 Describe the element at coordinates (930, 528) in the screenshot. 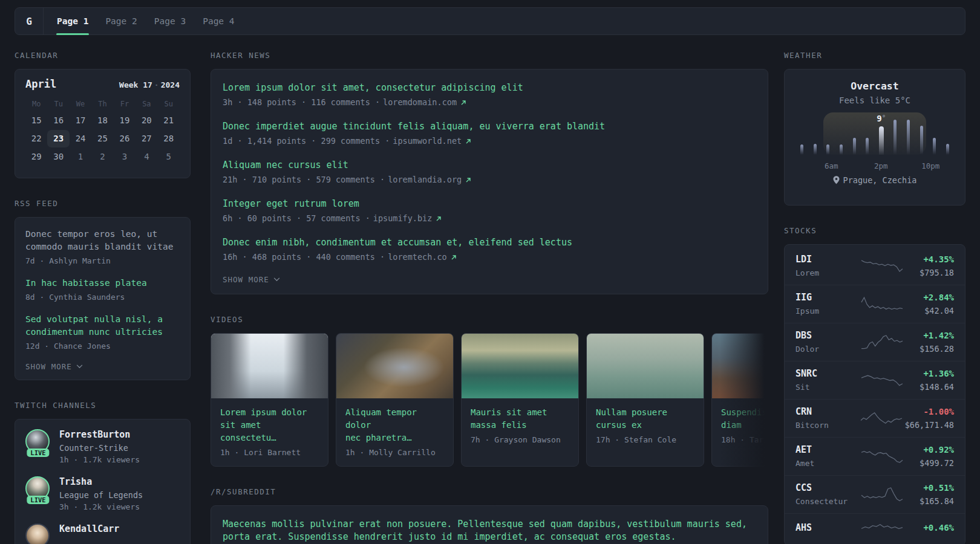

I see `stock-values: +0.46%` at that location.